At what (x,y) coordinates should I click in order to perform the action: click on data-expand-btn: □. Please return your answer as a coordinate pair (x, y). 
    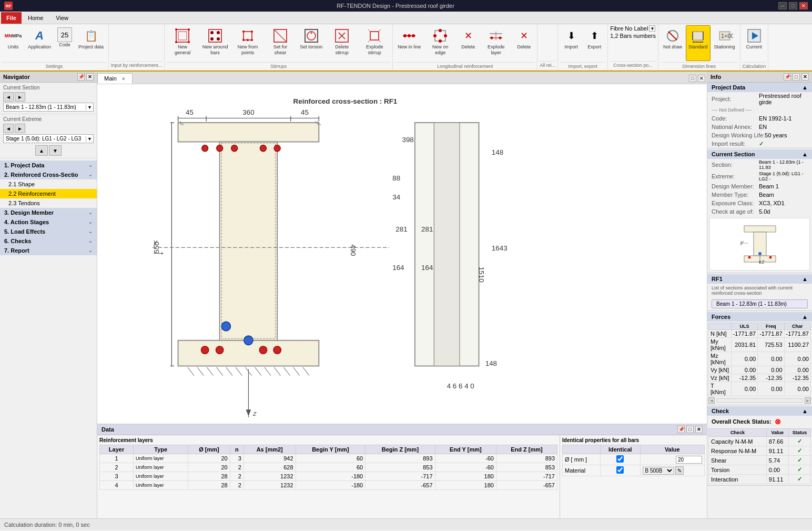
    Looking at the image, I should click on (690, 429).